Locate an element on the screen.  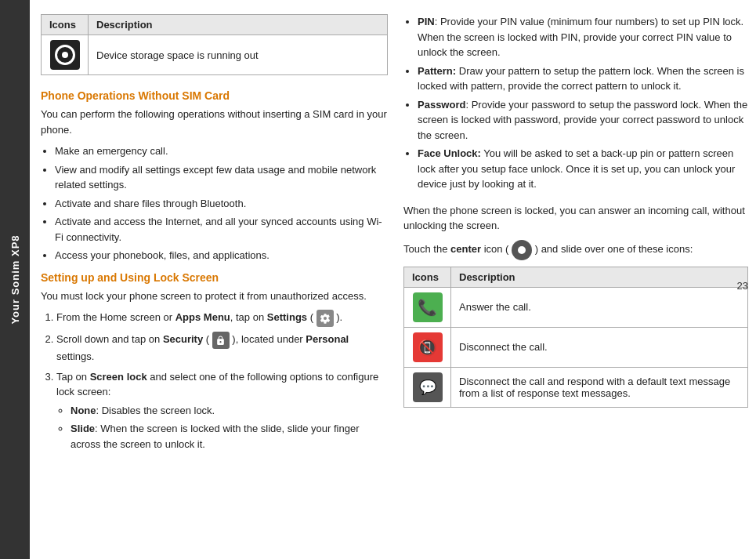
list-item: Activate and share files through Bluetoo… is located at coordinates (221, 204).